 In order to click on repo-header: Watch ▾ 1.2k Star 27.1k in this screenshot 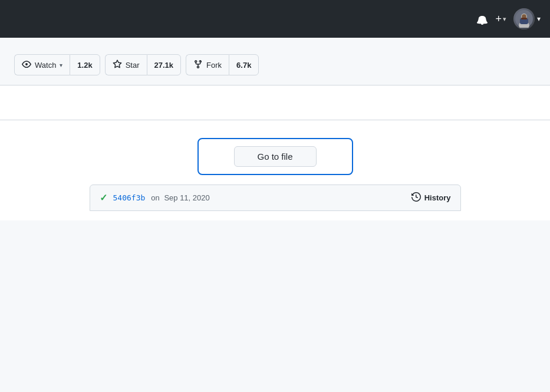, I will do `click(275, 57)`.